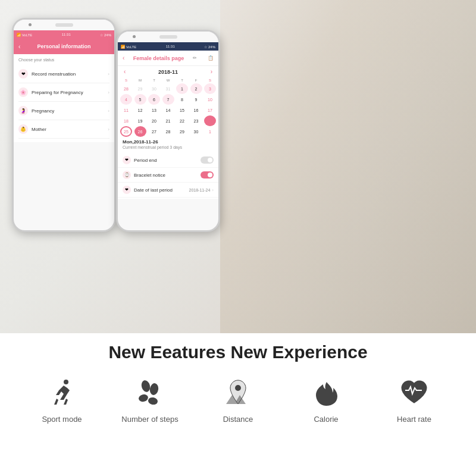 The height and width of the screenshot is (476, 476). What do you see at coordinates (140, 121) in the screenshot?
I see `cal-day-19: 19` at bounding box center [140, 121].